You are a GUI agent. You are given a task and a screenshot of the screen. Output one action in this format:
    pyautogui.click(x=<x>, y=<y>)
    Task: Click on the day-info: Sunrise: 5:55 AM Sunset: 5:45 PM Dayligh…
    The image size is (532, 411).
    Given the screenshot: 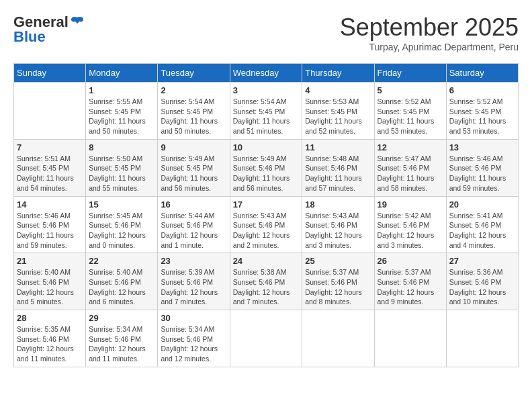 What is the action you would take?
    pyautogui.click(x=122, y=117)
    